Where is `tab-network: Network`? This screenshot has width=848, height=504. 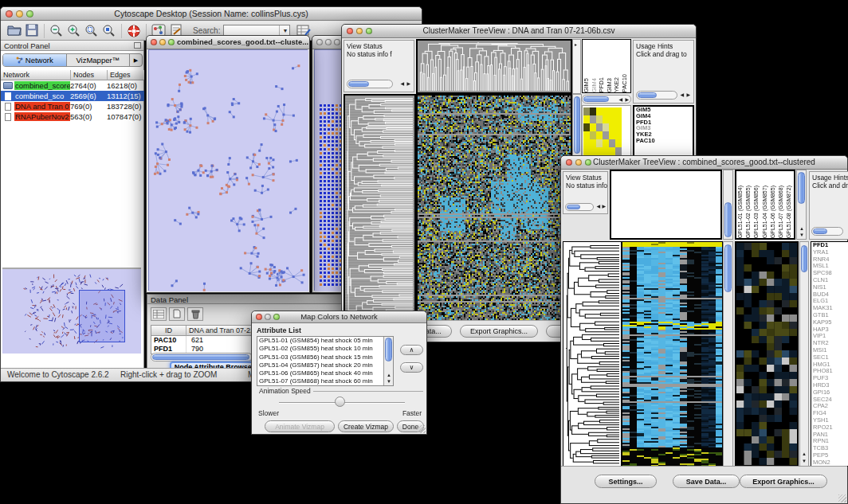
tab-network: Network is located at coordinates (35, 61).